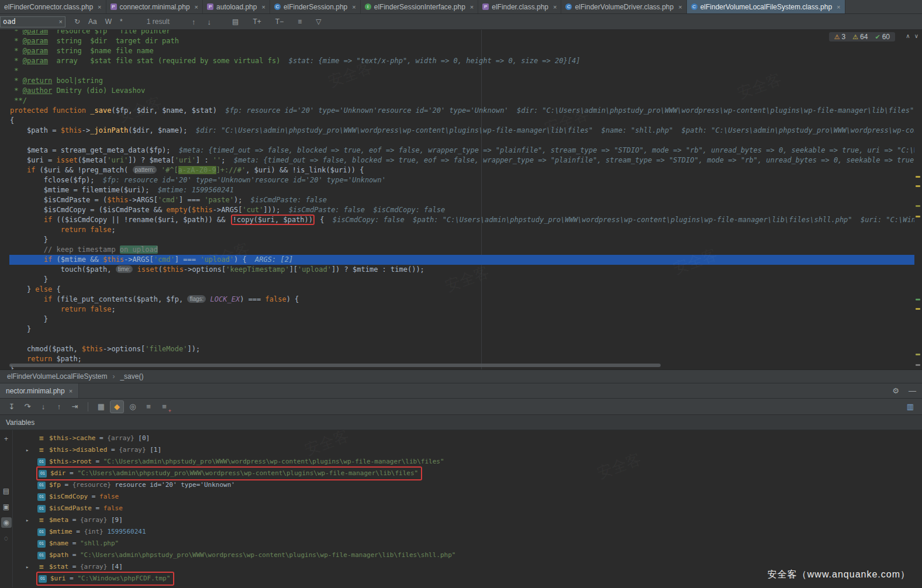 This screenshot has width=922, height=588. Describe the element at coordinates (462, 120) in the screenshot. I see `code-line: {` at that location.